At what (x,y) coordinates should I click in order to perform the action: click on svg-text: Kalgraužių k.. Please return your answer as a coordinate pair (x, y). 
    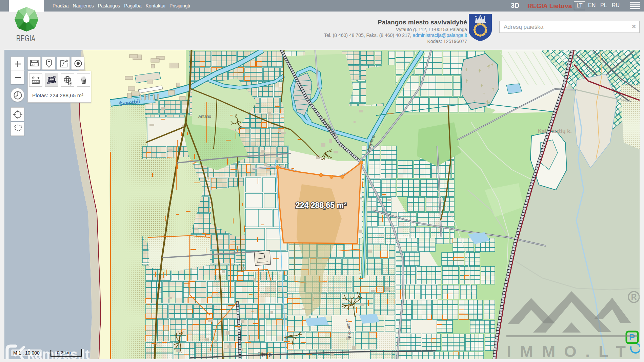
    Looking at the image, I should click on (555, 131).